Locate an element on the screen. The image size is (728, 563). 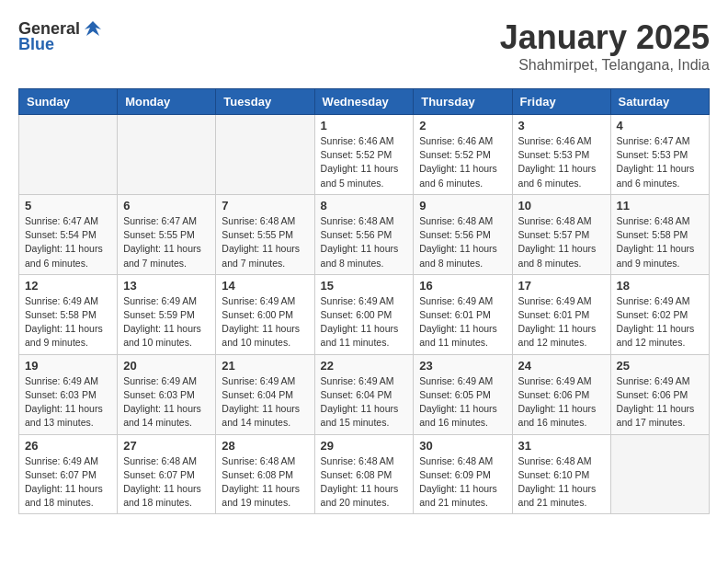
day-info: Sunrise: 6:46 AM Sunset: 5:53 PM Dayligh… is located at coordinates (562, 162).